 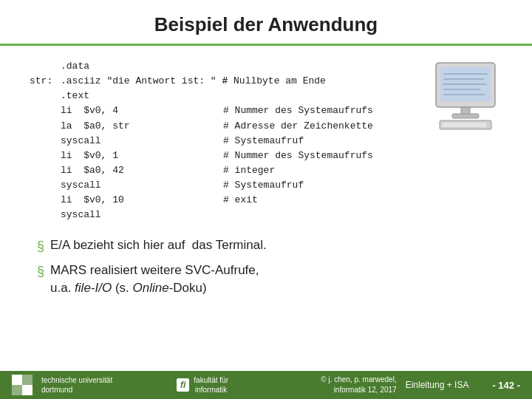 I want to click on code-line-8: li $a0, 42 # integer, so click(x=282, y=171).